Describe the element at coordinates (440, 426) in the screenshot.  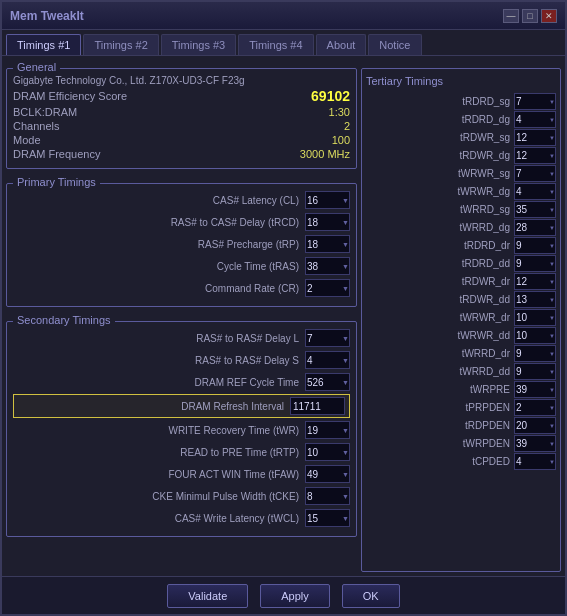
I see `tertiary-timing-label: tRDPDEN` at that location.